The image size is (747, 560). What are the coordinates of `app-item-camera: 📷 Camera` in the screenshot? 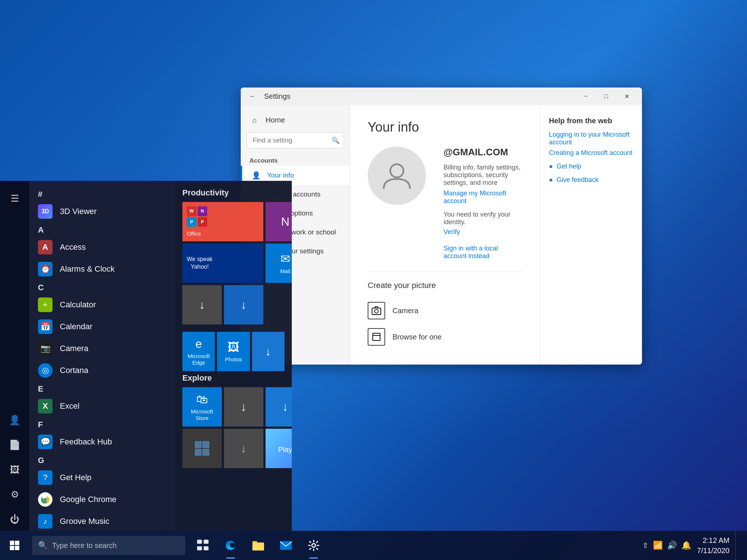 It's located at (102, 349).